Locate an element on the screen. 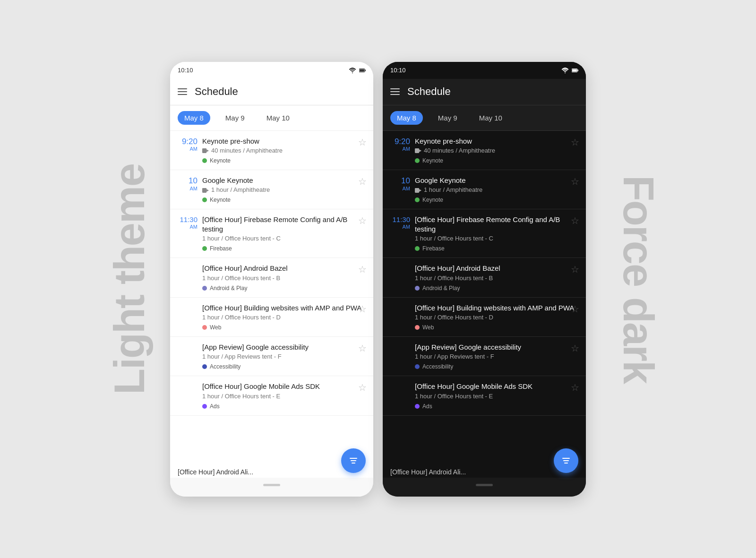  event-content: [Office Hour] Android Bazel 1 hour / Off… is located at coordinates (497, 277).